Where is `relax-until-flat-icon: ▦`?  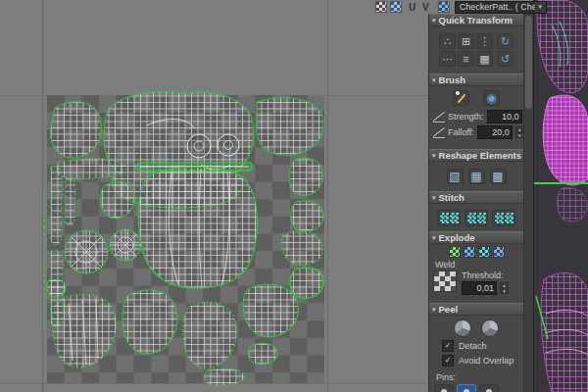
relax-until-flat-icon: ▦ is located at coordinates (476, 176).